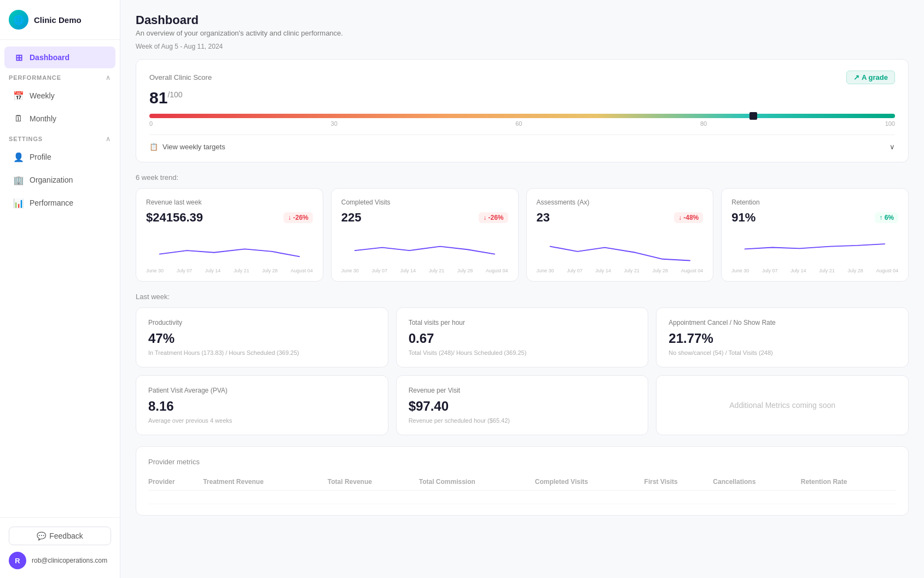  Describe the element at coordinates (679, 482) in the screenshot. I see `table-header: First Visits` at that location.